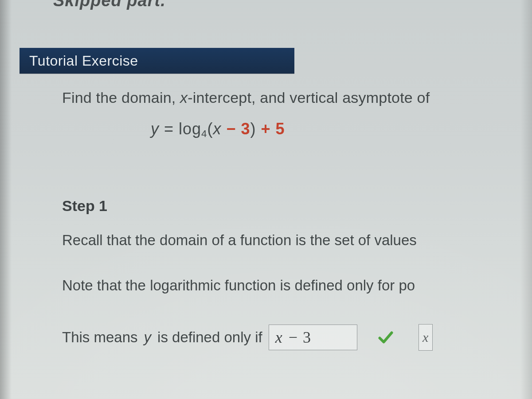  What do you see at coordinates (100, 337) in the screenshot?
I see `answer-prefix: This means` at bounding box center [100, 337].